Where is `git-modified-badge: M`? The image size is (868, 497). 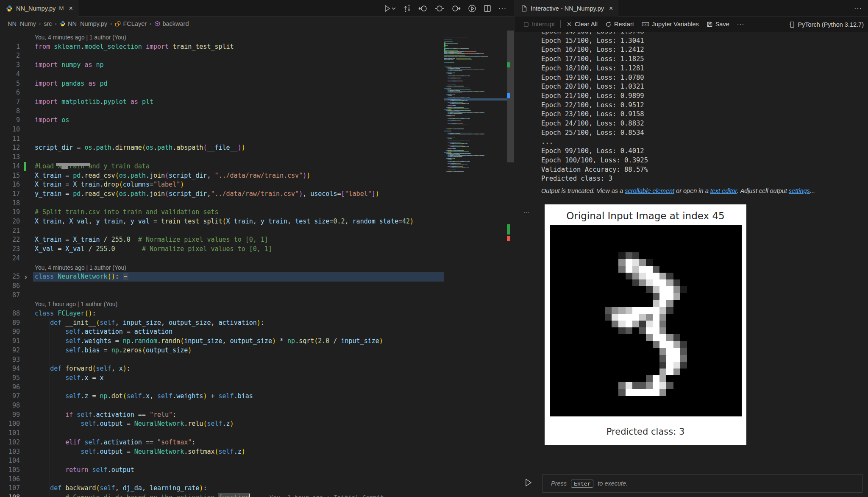
git-modified-badge: M is located at coordinates (61, 8).